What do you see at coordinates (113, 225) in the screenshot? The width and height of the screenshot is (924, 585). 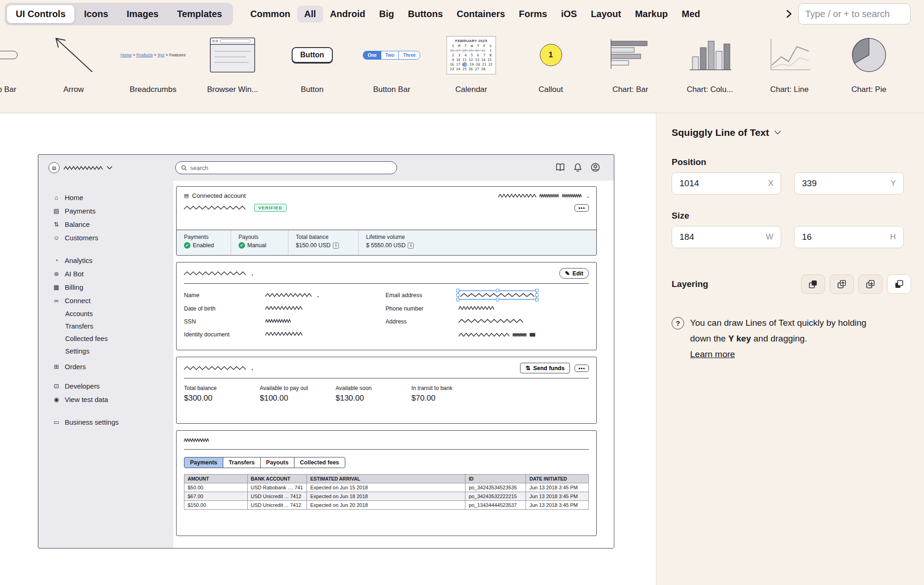 I see `mock-nav-balance: ⇅Balance` at bounding box center [113, 225].